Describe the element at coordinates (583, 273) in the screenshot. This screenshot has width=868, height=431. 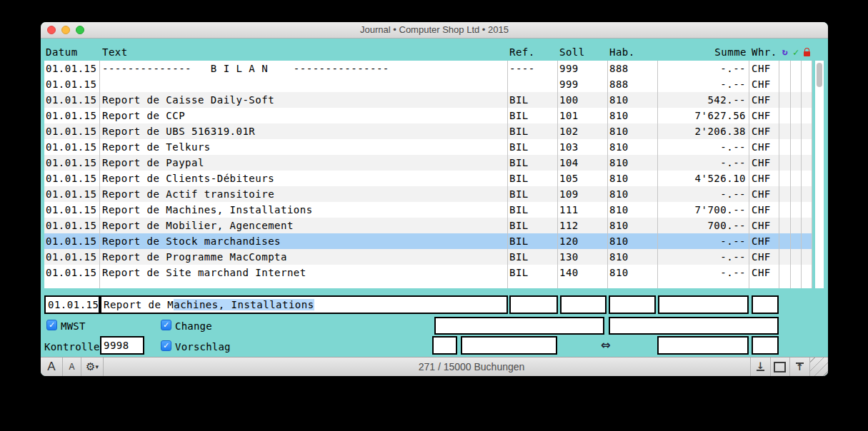
I see `cell-soll: 140` at that location.